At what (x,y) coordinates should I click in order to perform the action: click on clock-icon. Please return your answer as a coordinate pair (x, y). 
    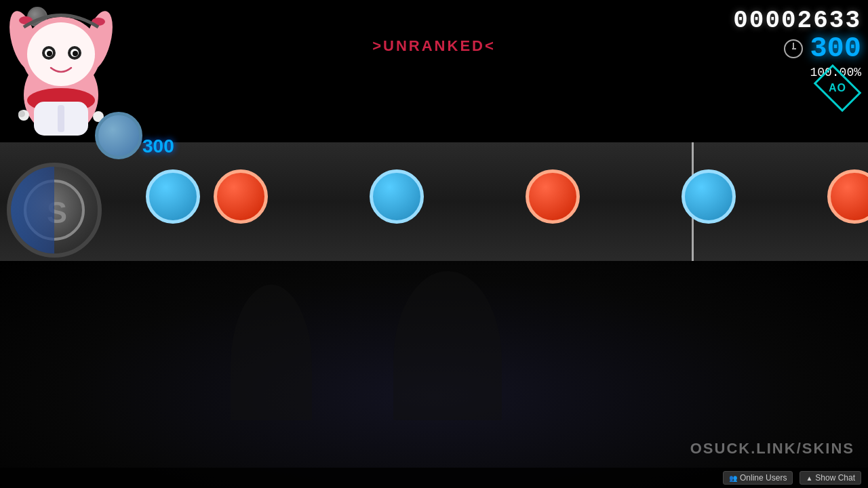
    Looking at the image, I should click on (793, 49).